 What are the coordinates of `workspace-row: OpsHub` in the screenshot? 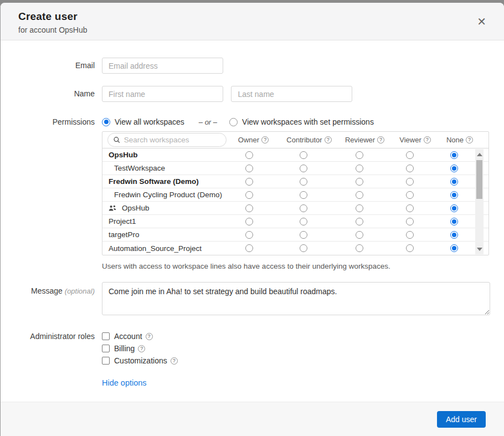 It's located at (296, 208).